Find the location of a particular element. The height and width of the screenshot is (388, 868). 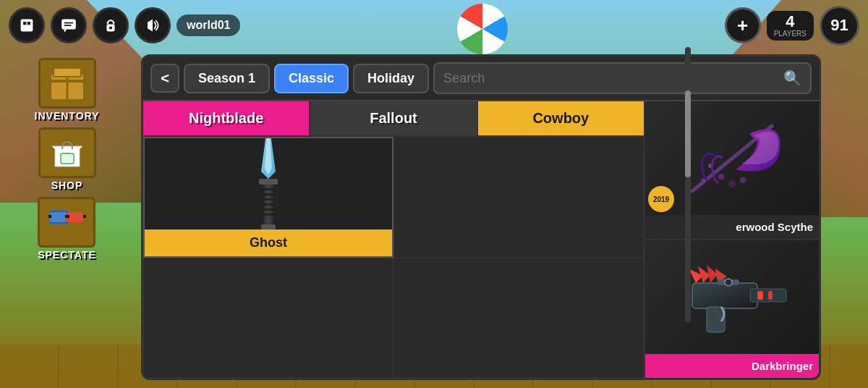

category-tabs: Nightblade Fallout Cowboy is located at coordinates (393, 119).